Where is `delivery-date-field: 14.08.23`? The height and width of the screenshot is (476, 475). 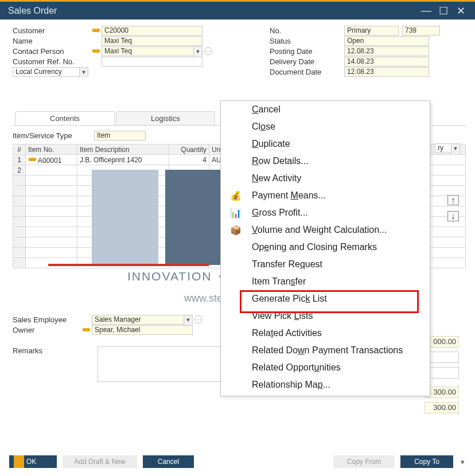 delivery-date-field: 14.08.23 is located at coordinates (387, 62).